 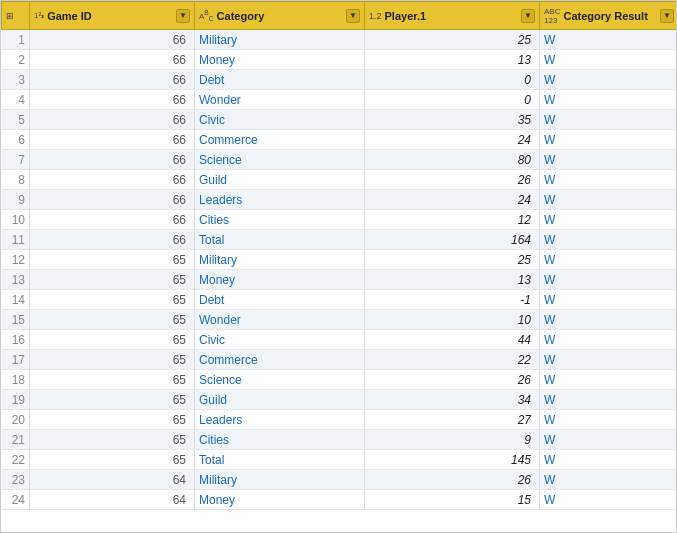 I want to click on cell-player1: 34, so click(x=452, y=400).